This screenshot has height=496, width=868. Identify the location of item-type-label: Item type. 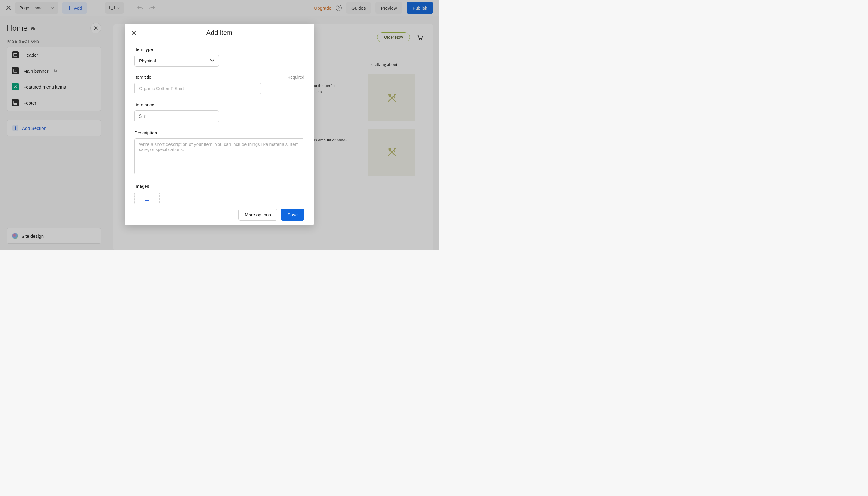
(219, 49).